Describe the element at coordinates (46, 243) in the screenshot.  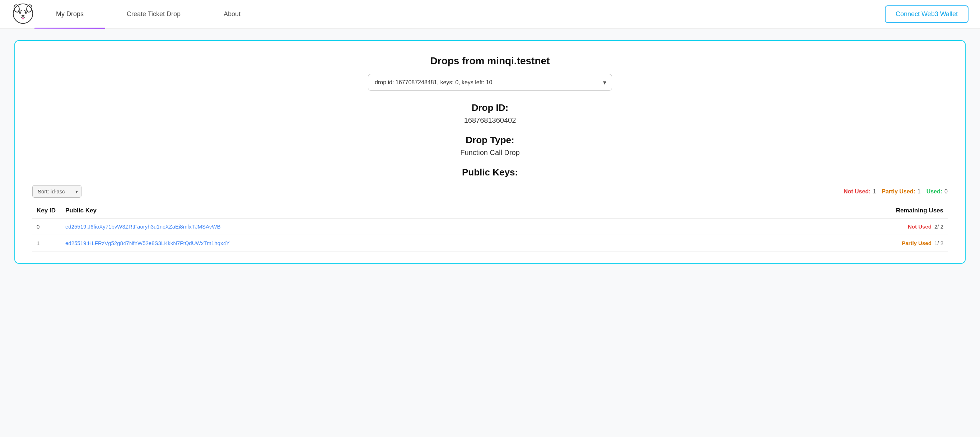
I see `key-id-cell: 1` at that location.